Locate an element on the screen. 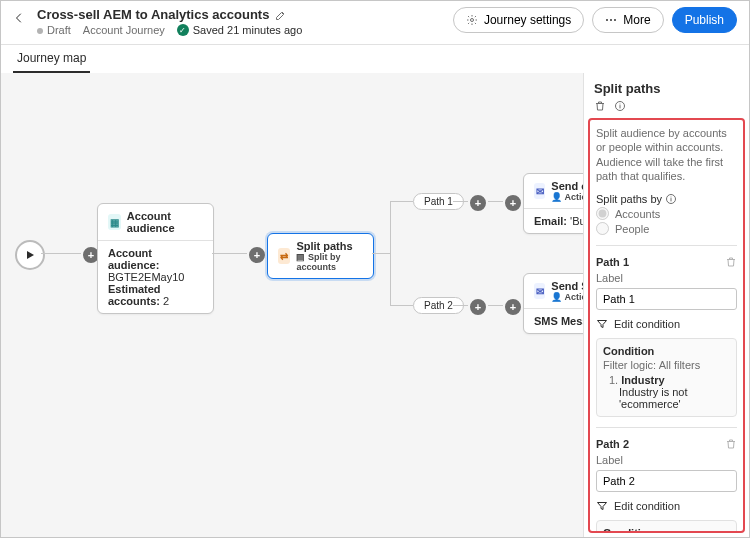  journey-type: Account Journey is located at coordinates (124, 30).